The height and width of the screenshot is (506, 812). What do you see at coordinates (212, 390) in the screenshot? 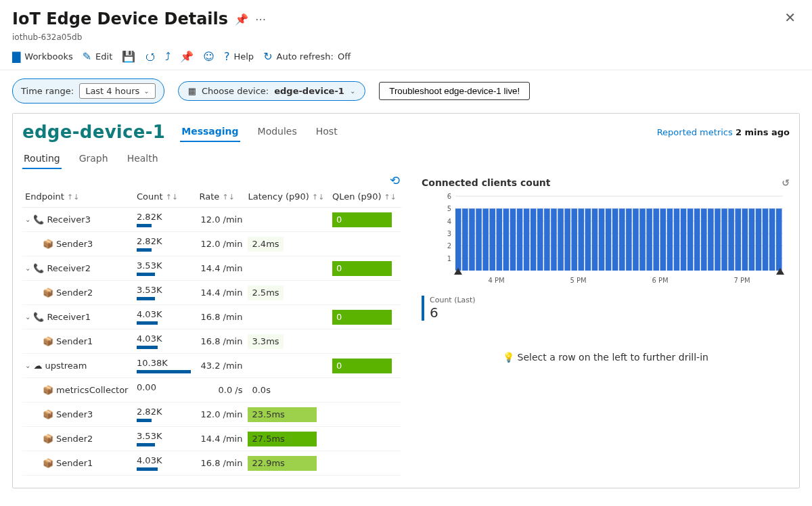
I see `table-row: 📦 metricsCollector0.000.0 /s0.0s` at bounding box center [212, 390].